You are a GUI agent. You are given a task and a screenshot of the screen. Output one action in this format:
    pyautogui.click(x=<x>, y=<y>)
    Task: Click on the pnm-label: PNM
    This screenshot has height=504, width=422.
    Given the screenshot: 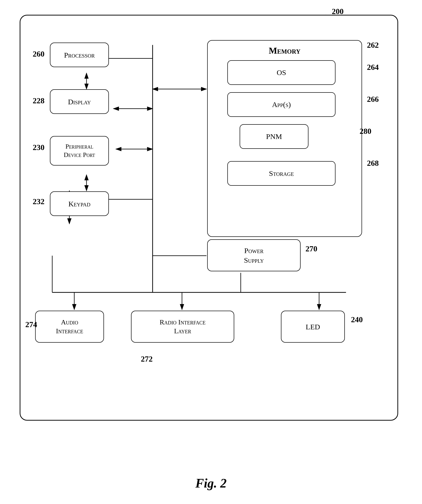 What is the action you would take?
    pyautogui.click(x=274, y=137)
    